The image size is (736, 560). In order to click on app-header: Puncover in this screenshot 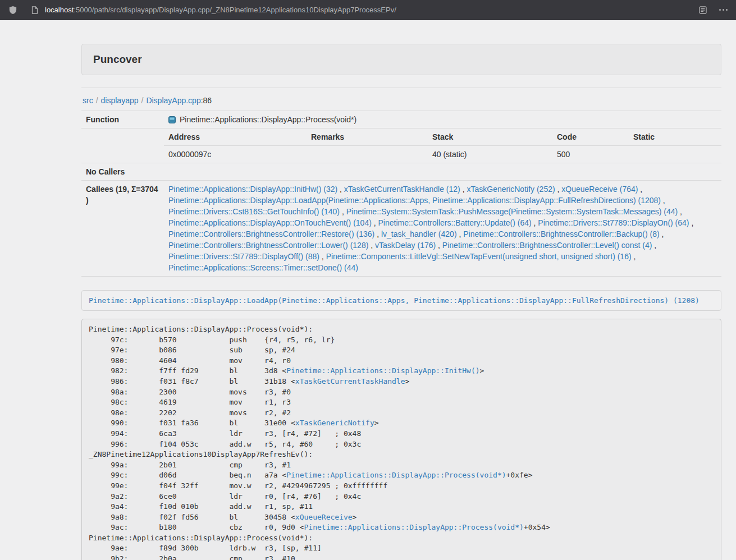, I will do `click(401, 59)`.